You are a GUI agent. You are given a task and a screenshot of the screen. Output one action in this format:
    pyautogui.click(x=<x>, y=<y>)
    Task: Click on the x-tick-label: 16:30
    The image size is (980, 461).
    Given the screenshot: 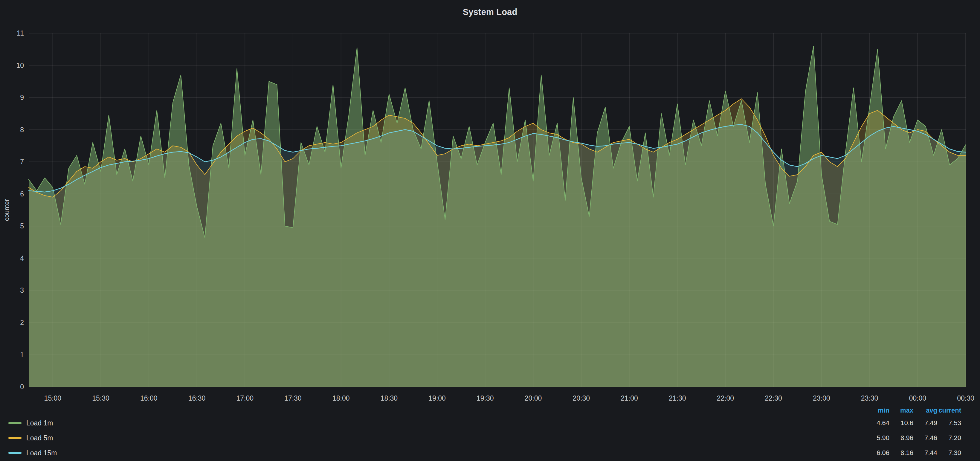 What is the action you would take?
    pyautogui.click(x=197, y=398)
    